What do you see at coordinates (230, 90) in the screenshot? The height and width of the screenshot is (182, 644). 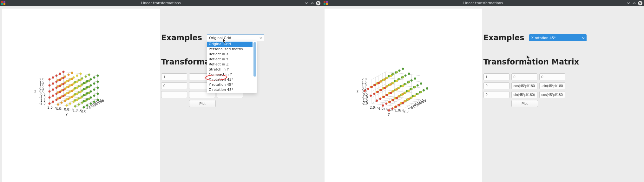 I see `dropdown-item: Z rotation 45°` at bounding box center [230, 90].